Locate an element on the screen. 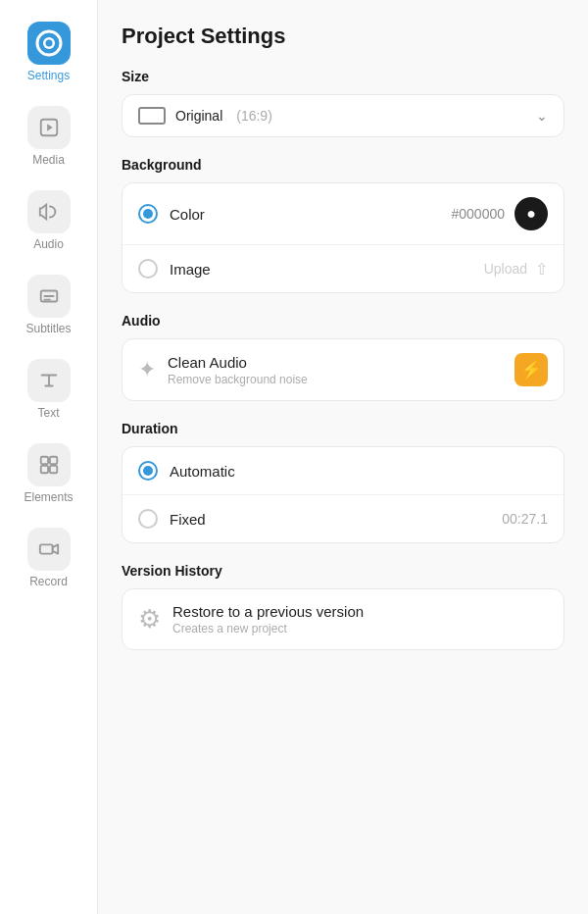 The width and height of the screenshot is (588, 914). upload-right: Upload ⇧ is located at coordinates (515, 269).